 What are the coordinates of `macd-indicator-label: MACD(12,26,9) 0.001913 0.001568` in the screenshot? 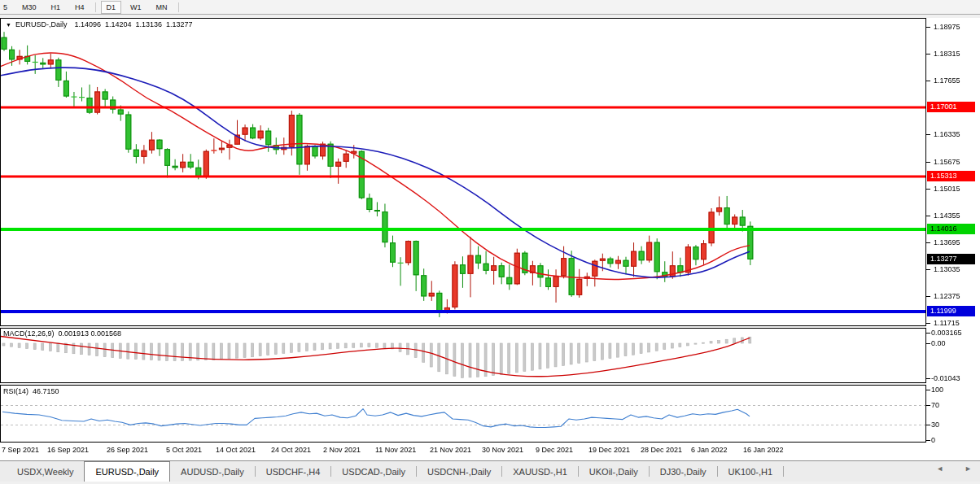 It's located at (62, 334).